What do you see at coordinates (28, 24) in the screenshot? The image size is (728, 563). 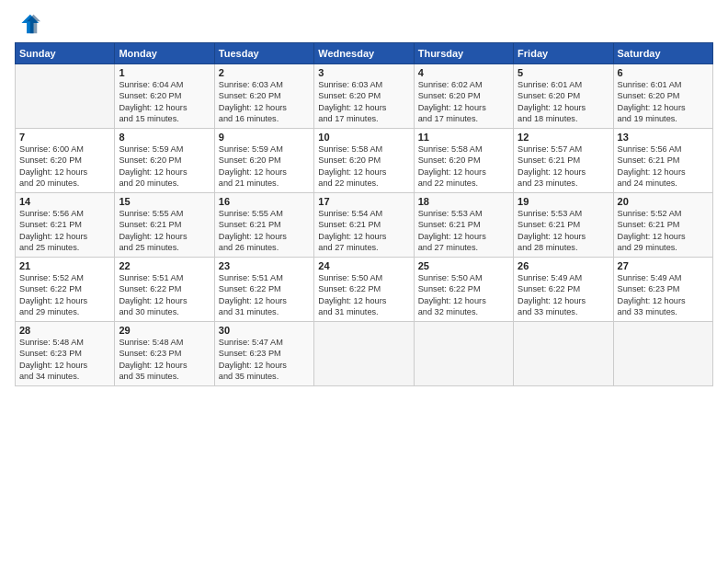 I see `logo-icon` at bounding box center [28, 24].